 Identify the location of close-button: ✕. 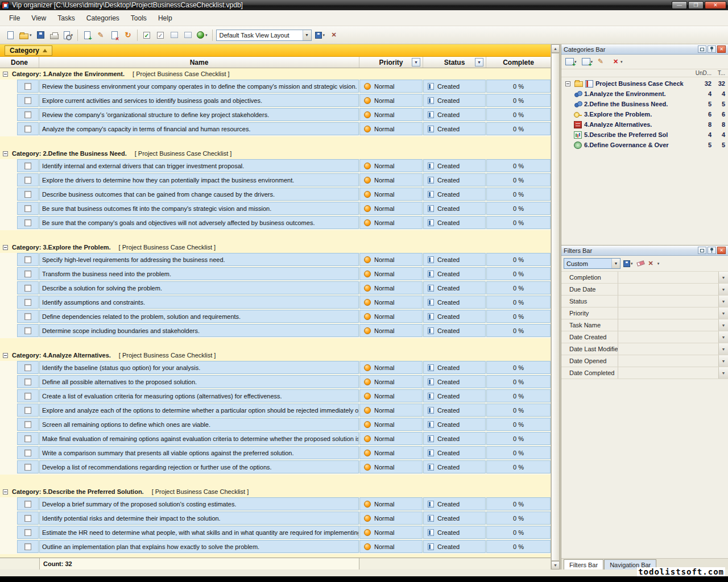
(715, 5).